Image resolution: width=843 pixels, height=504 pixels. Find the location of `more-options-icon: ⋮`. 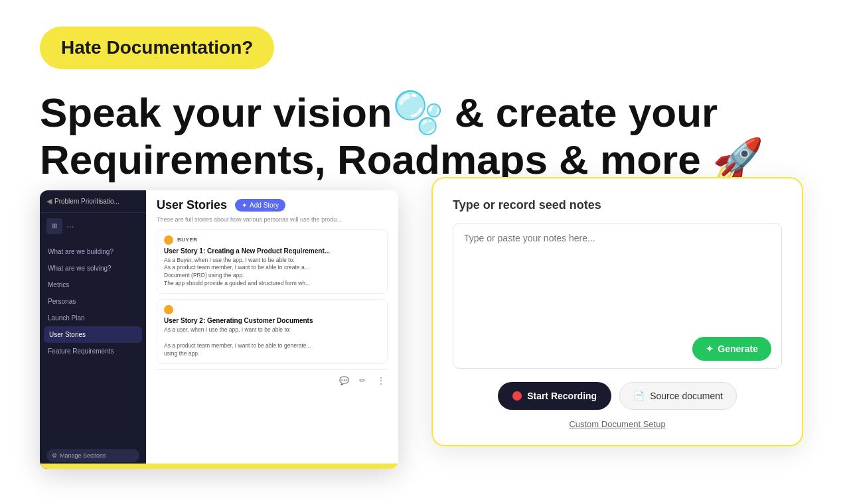

more-options-icon: ⋮ is located at coordinates (381, 381).